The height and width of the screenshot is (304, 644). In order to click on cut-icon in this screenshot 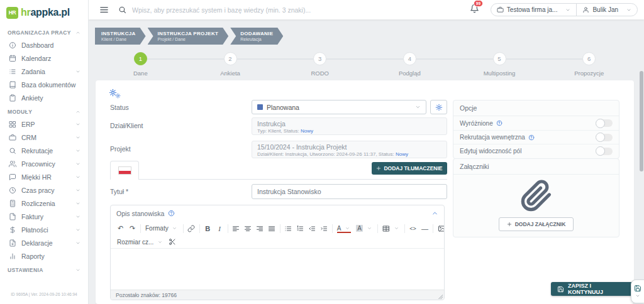, I will do `click(172, 242)`.